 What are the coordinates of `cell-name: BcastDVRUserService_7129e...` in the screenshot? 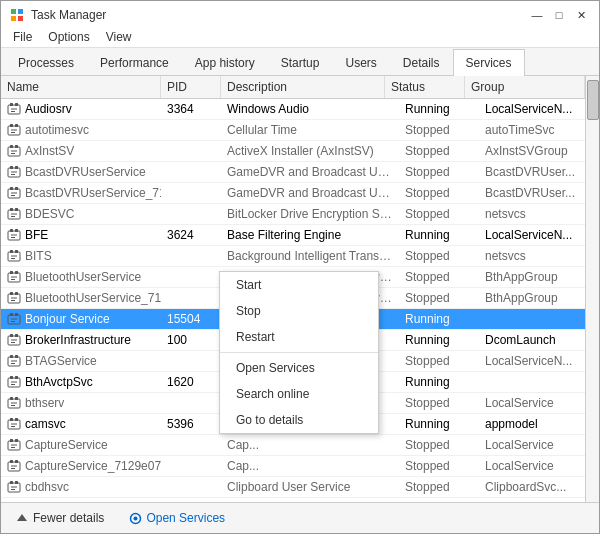 It's located at (81, 193).